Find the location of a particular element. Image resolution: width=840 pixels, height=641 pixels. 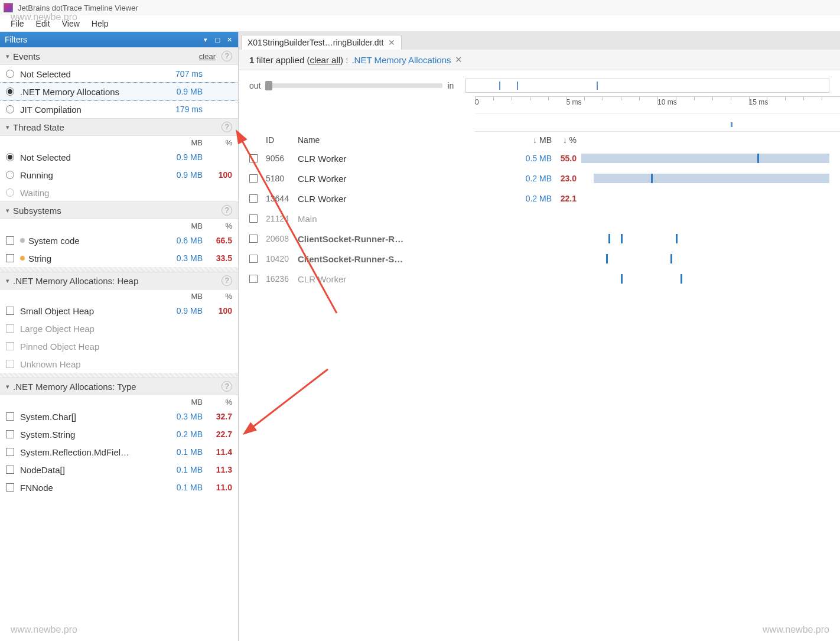

section-thread-state-title: Thread State is located at coordinates (39, 128).